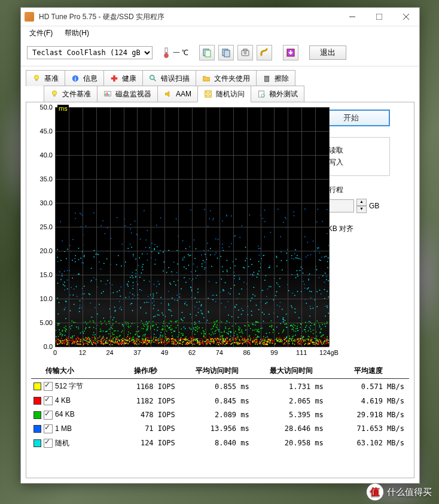  I want to click on tab-基准: 基准, so click(45, 78).